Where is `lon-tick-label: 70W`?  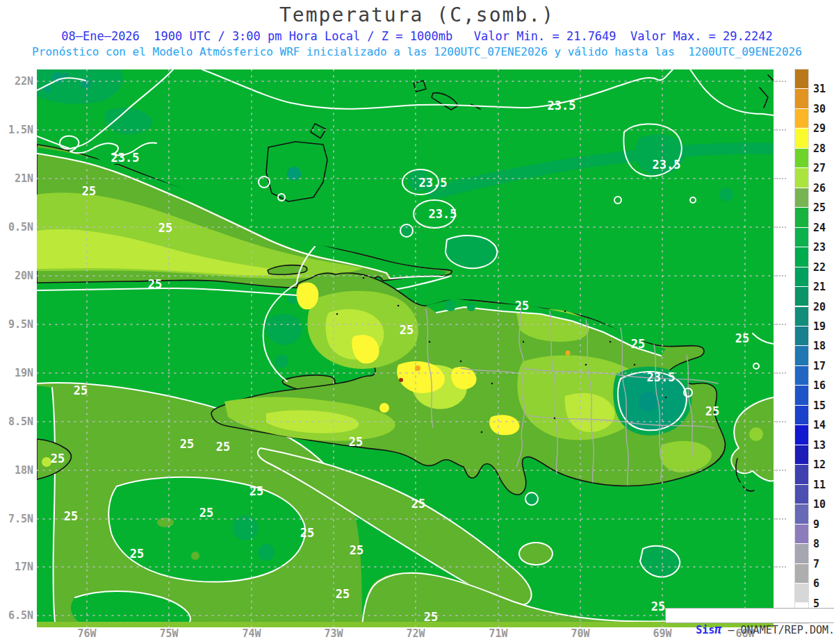 lon-tick-label: 70W is located at coordinates (580, 634).